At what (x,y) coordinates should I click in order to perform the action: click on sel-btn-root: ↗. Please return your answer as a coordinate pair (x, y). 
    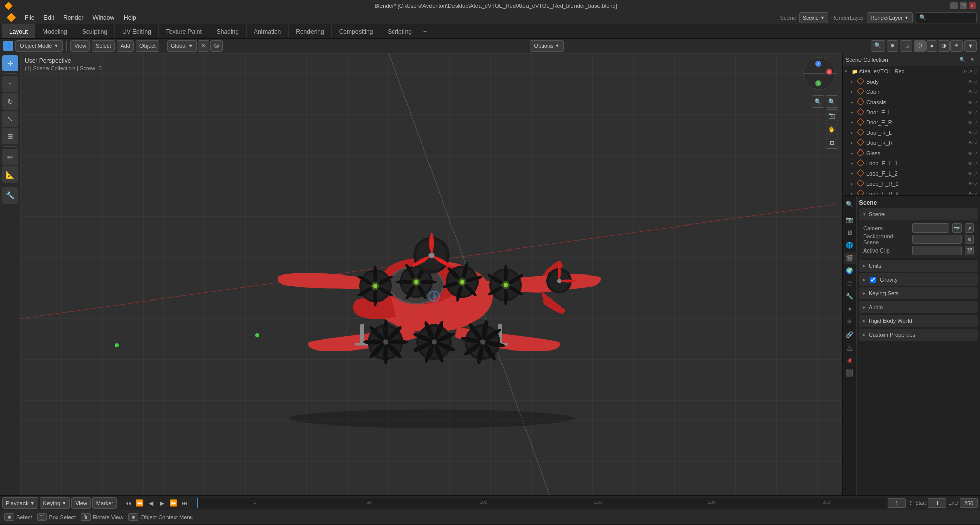
    Looking at the image, I should click on (970, 71).